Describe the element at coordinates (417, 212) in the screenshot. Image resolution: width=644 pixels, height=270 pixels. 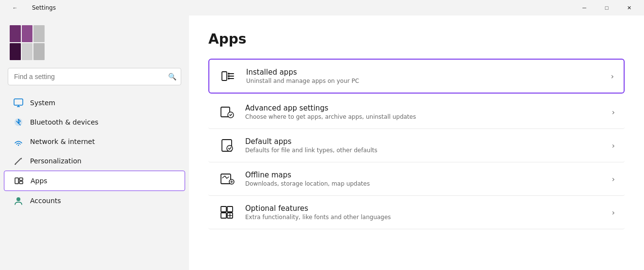
I see `optional-features-item: Optional features Extra functionality, l…` at that location.